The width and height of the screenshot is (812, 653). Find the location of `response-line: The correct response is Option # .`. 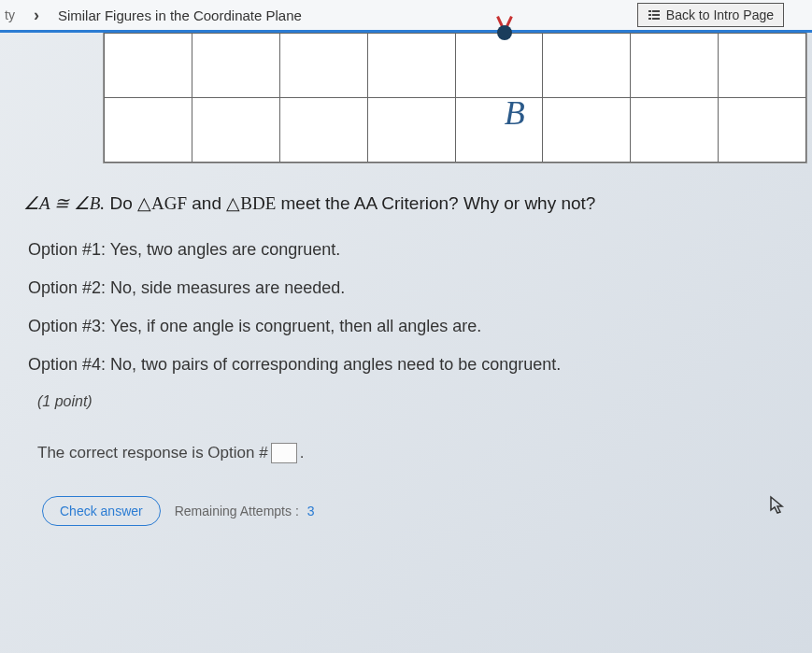

response-line: The correct response is Option # . is located at coordinates (406, 453).